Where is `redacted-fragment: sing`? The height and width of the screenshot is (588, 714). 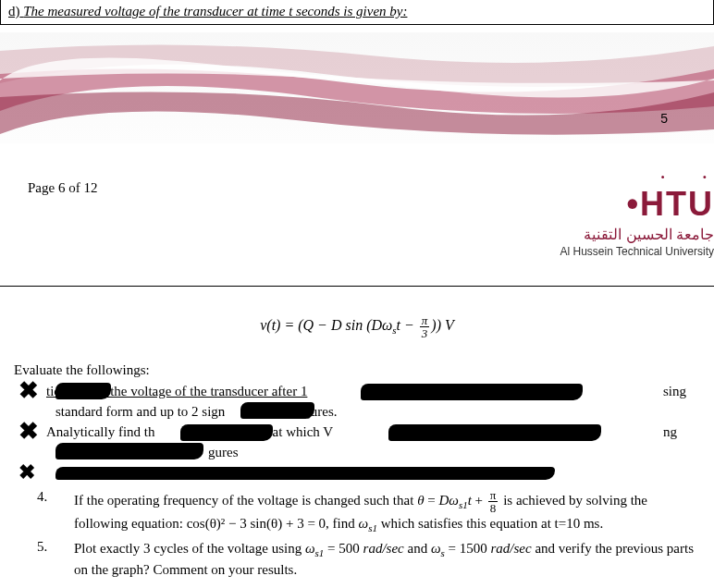
redacted-fragment: sing is located at coordinates (675, 392).